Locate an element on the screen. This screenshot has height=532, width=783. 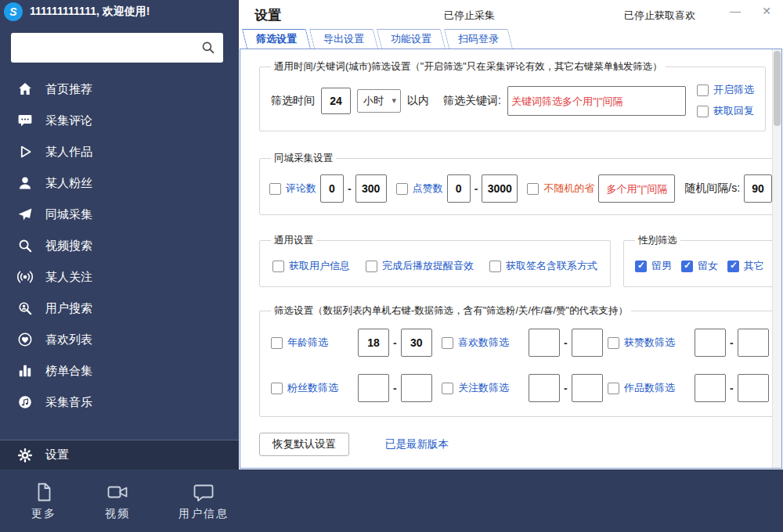
random-interval-input is located at coordinates (758, 189).